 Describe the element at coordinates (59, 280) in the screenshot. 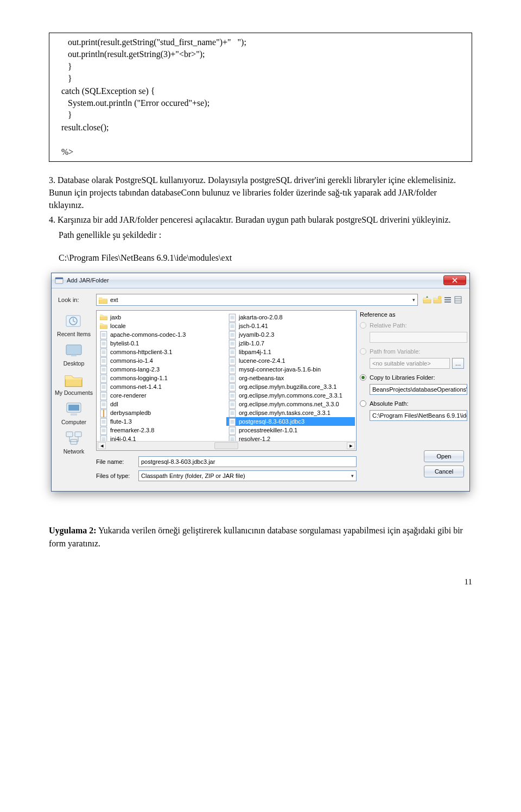

I see `app-icon` at that location.